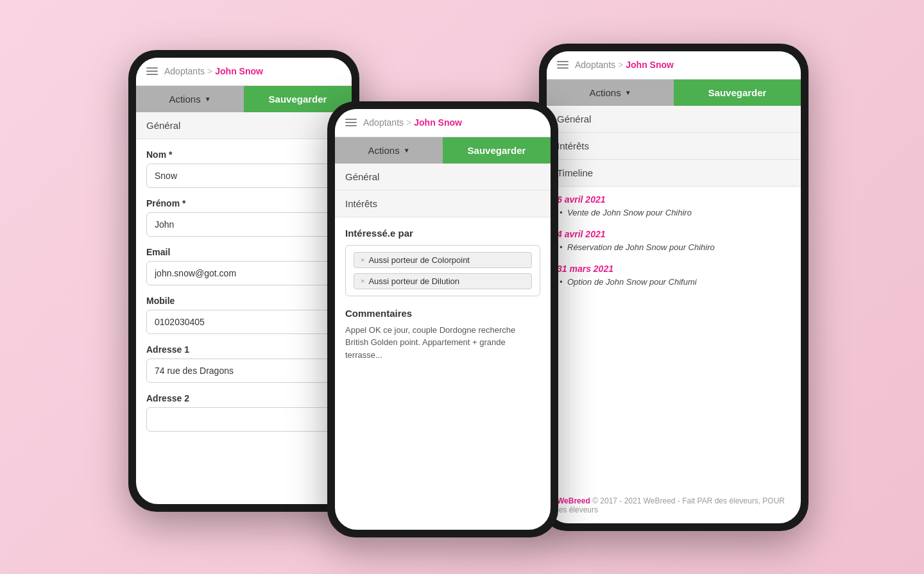  Describe the element at coordinates (413, 122) in the screenshot. I see `breadcrumb-center: Adoptants > John Snow` at that location.